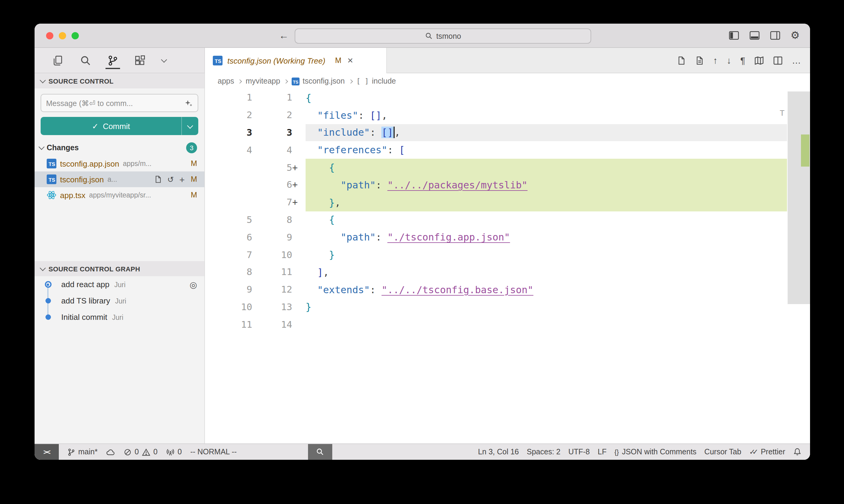 The height and width of the screenshot is (504, 844). What do you see at coordinates (284, 35) in the screenshot?
I see `nav-back-button: ←` at bounding box center [284, 35].